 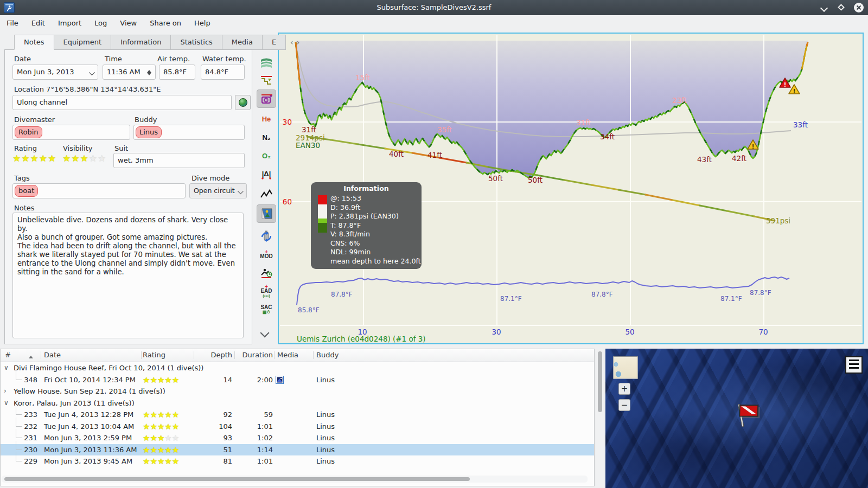 I want to click on time-field: 11:36 AM, so click(x=129, y=72).